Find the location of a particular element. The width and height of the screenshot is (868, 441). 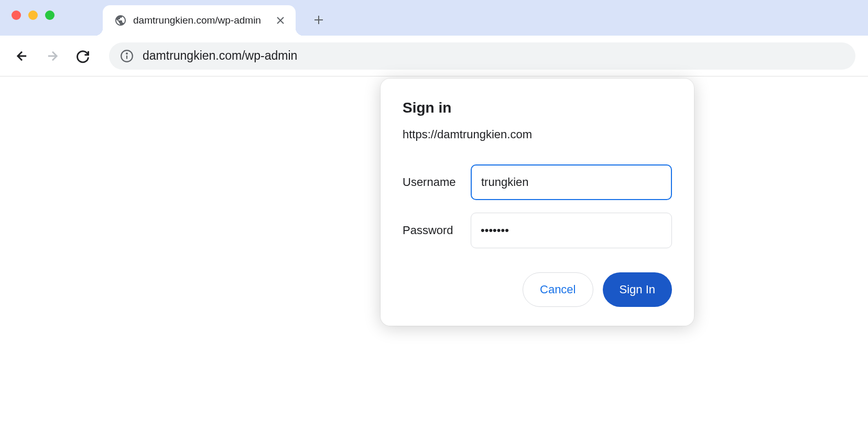

password-label: Password is located at coordinates (437, 230).